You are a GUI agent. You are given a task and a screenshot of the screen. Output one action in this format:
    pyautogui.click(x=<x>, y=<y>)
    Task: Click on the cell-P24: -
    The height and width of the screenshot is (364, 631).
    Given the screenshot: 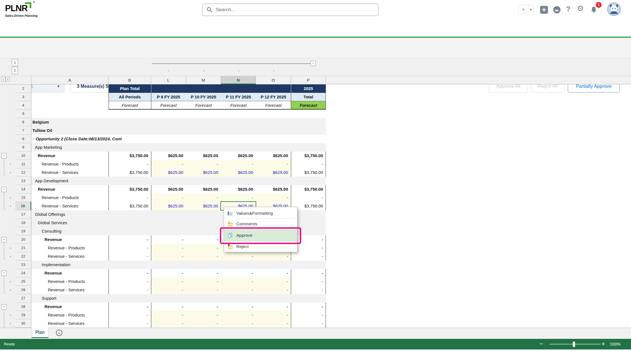 What is the action you would take?
    pyautogui.click(x=308, y=273)
    